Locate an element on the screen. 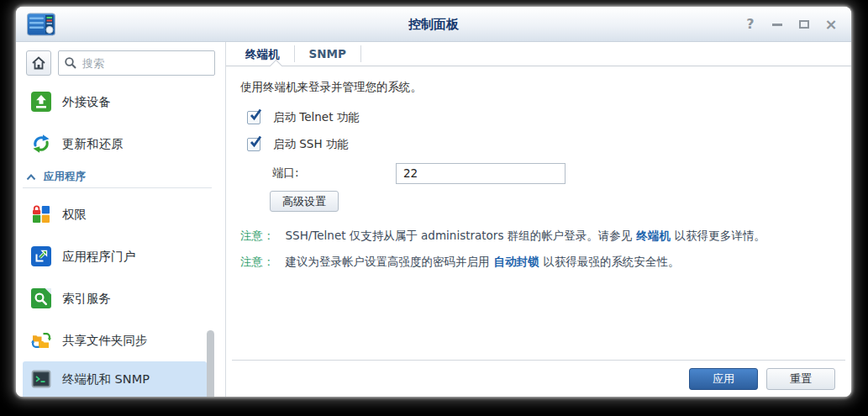 The width and height of the screenshot is (868, 416). sidebar-item-terminal-snmp: 终端机和 SNMP is located at coordinates (114, 379).